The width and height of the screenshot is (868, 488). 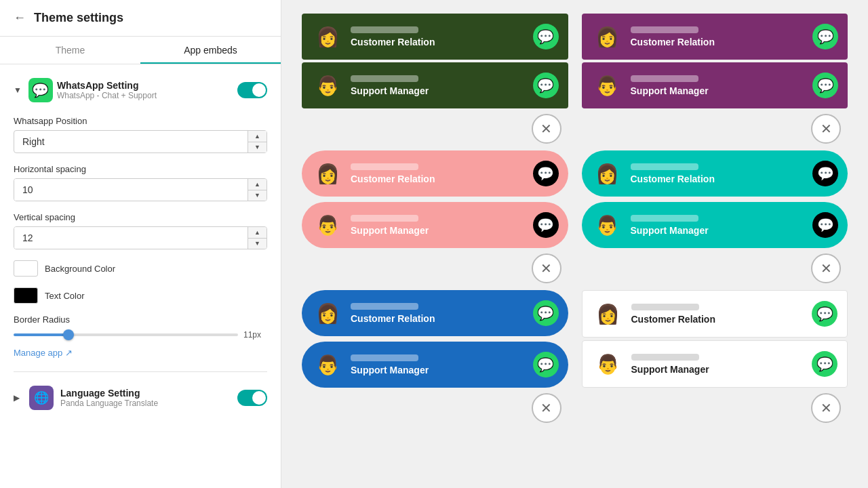 I want to click on whatsapp-icon: 💬, so click(x=41, y=90).